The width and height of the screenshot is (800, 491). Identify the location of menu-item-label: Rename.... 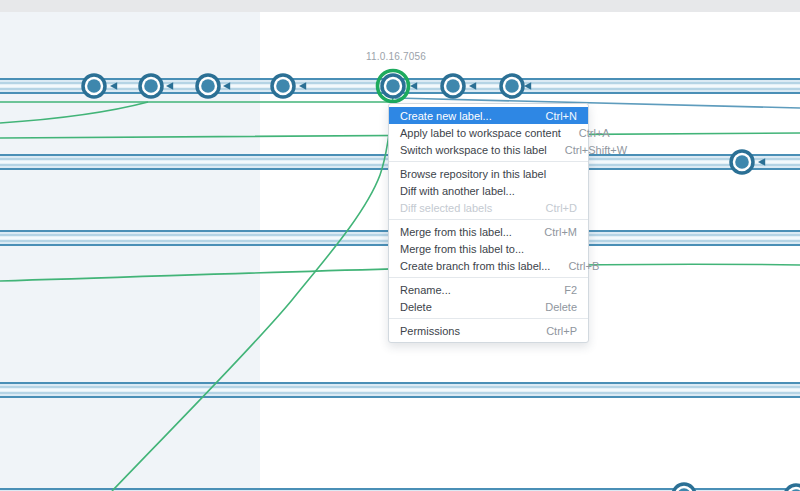
(426, 290).